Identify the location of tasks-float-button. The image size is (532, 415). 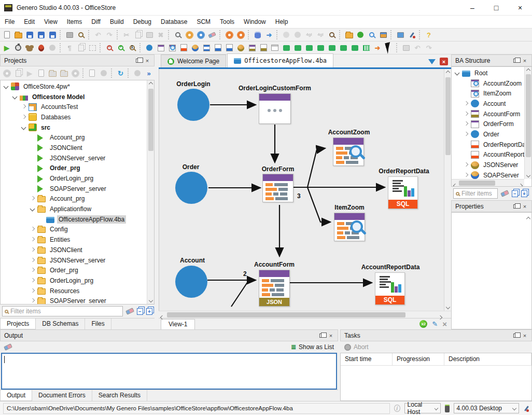
(515, 336).